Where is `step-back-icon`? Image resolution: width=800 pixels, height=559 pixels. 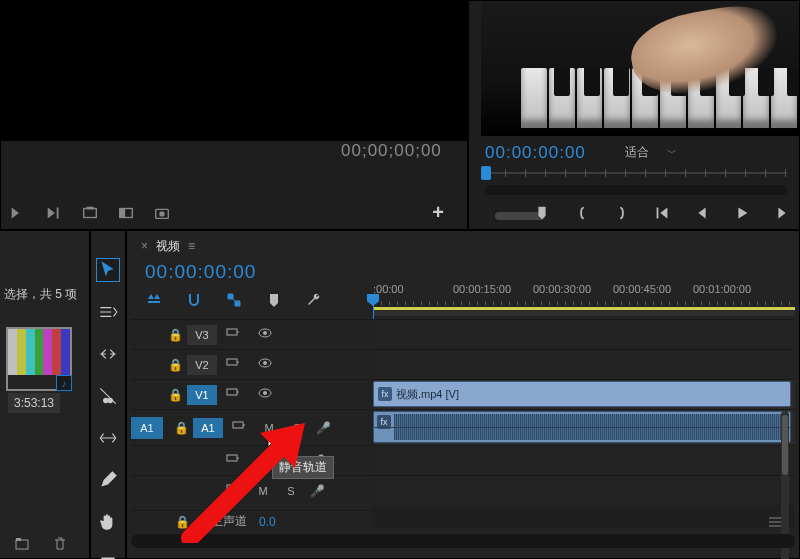 step-back-icon is located at coordinates (702, 213).